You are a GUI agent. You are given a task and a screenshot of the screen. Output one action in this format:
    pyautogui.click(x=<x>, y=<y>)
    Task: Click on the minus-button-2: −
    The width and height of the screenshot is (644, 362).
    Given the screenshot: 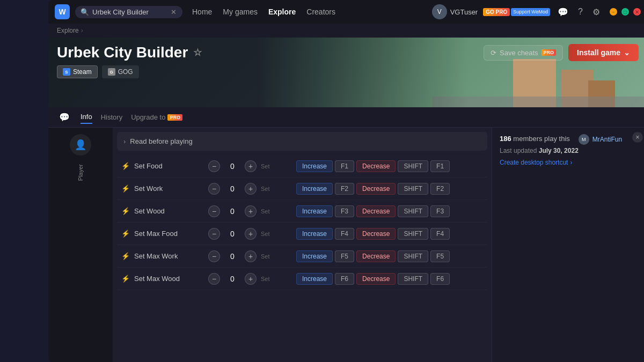 What is the action you would take?
    pyautogui.click(x=214, y=211)
    